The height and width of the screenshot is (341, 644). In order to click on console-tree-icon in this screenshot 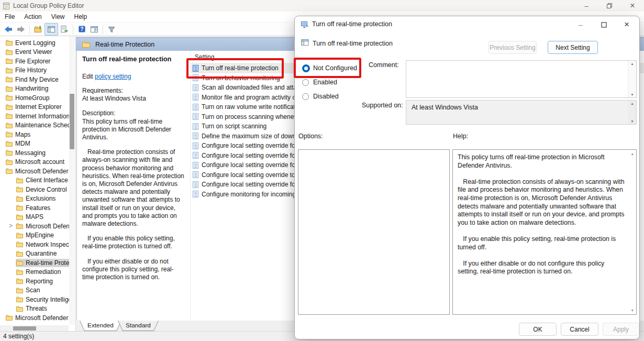, I will do `click(51, 29)`.